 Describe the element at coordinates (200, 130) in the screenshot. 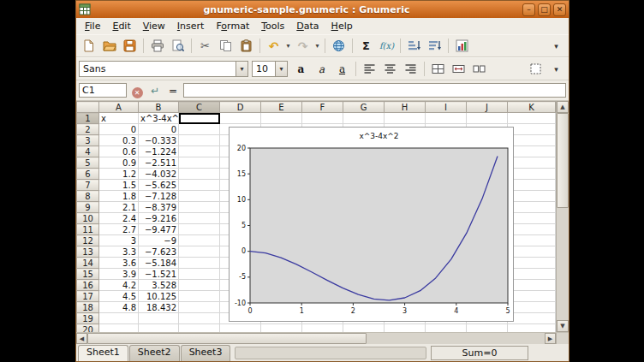

I see `cell-C2` at that location.